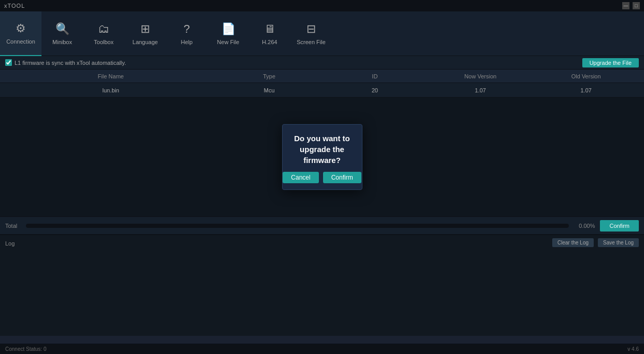 The width and height of the screenshot is (644, 354). What do you see at coordinates (322, 84) in the screenshot?
I see `file-table: File Name Type ID Now Version Old Versio…` at bounding box center [322, 84].